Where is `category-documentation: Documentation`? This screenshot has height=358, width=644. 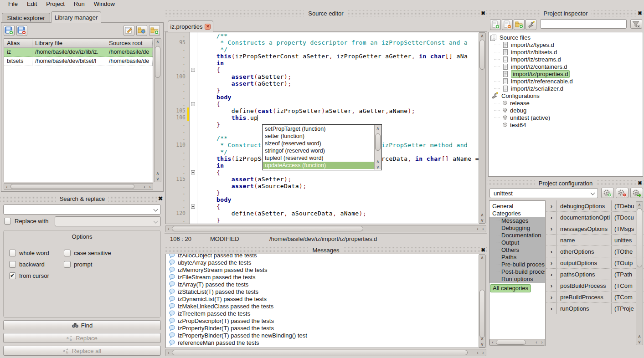
category-documentation: Documentation is located at coordinates (517, 235).